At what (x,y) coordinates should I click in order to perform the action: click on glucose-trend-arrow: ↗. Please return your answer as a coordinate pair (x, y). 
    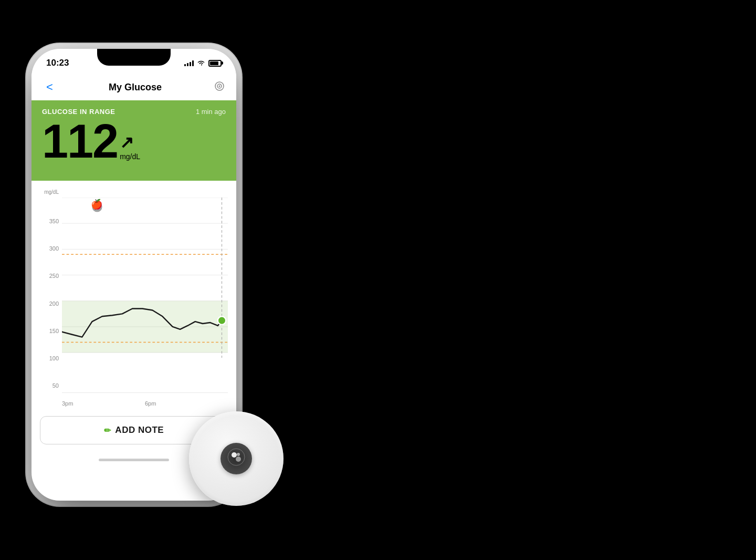
    Looking at the image, I should click on (130, 142).